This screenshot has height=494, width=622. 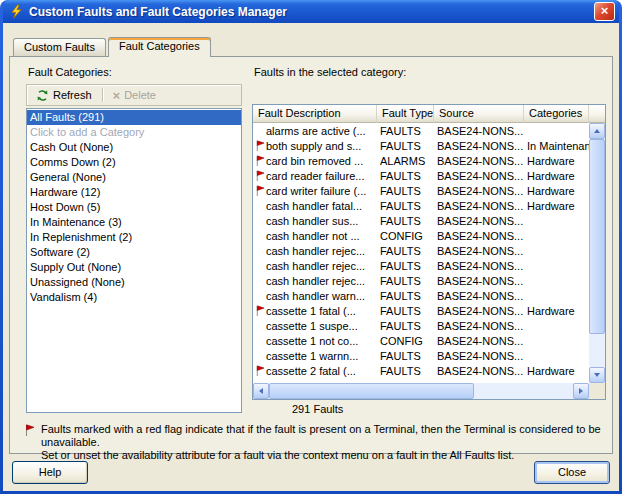 I want to click on tab-custom-faults: Custom Faults, so click(x=60, y=47).